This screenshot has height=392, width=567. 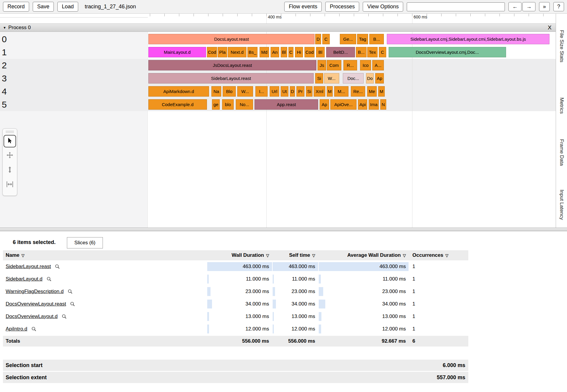 I want to click on processes-button: Processes, so click(x=342, y=7).